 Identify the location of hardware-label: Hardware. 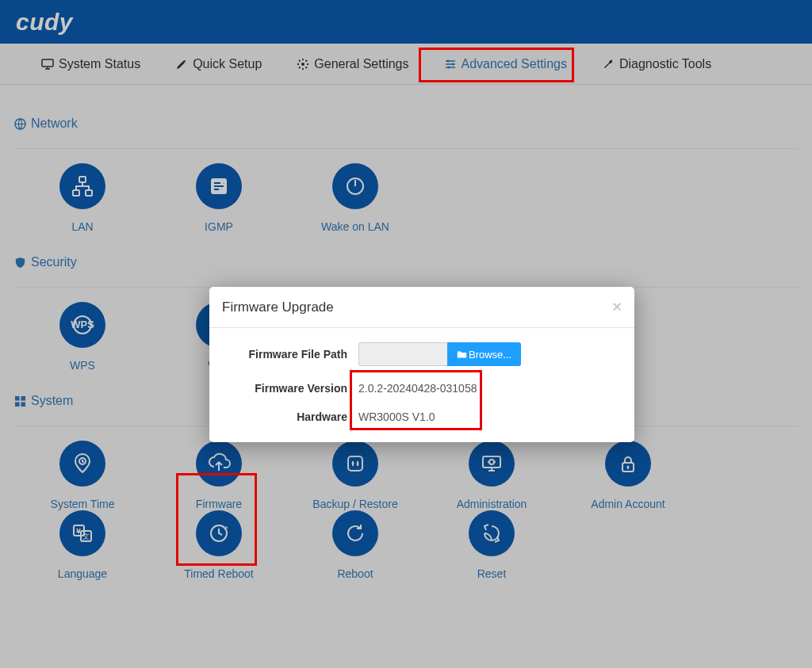
(292, 417).